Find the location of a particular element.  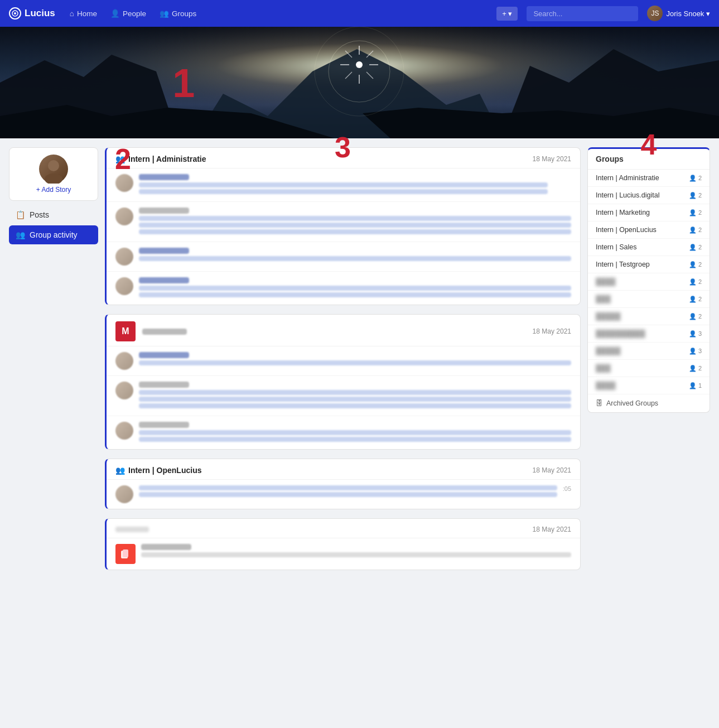

sidebar-item-group-activity: 👥 Group activity is located at coordinates (54, 235).